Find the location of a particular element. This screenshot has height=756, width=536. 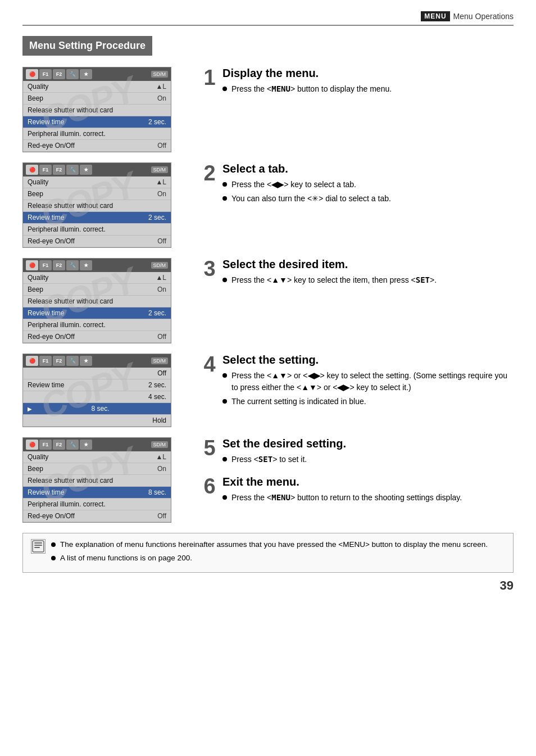

menu-panel-1: 🔴 F1 F2 🔧 ★ SD/M Quality ▲L Beep is located at coordinates (97, 110).